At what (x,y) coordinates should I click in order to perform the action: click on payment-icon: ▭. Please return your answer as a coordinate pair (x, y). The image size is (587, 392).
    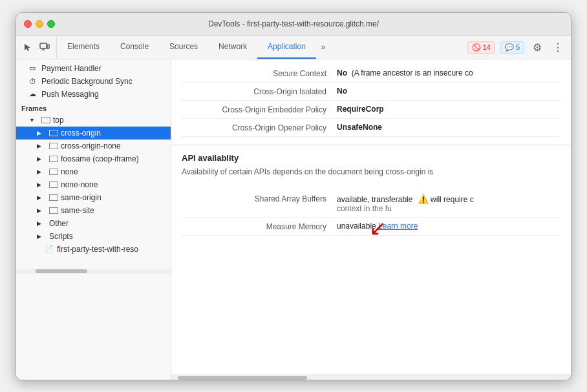
    Looking at the image, I should click on (34, 68).